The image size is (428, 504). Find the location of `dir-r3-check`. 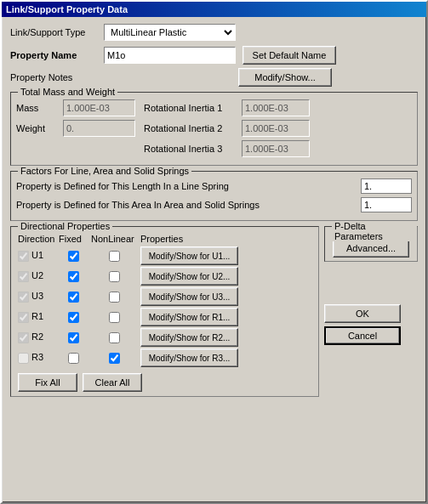

dir-r3-check is located at coordinates (24, 359).